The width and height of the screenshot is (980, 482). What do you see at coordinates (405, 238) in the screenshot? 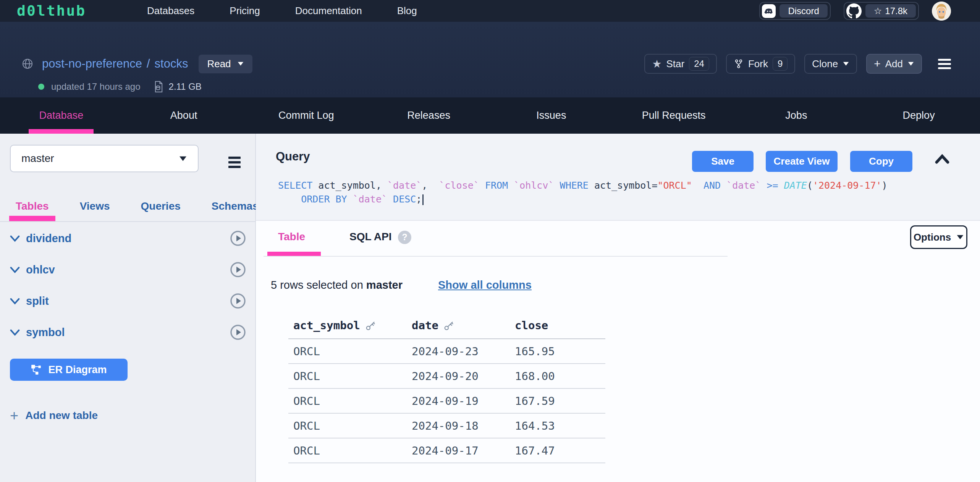
I see `help-icon: ?` at bounding box center [405, 238].